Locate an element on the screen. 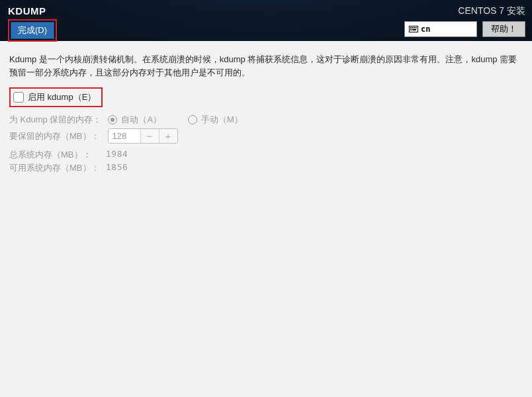  done-button-highlight: 完成(D) is located at coordinates (32, 30).